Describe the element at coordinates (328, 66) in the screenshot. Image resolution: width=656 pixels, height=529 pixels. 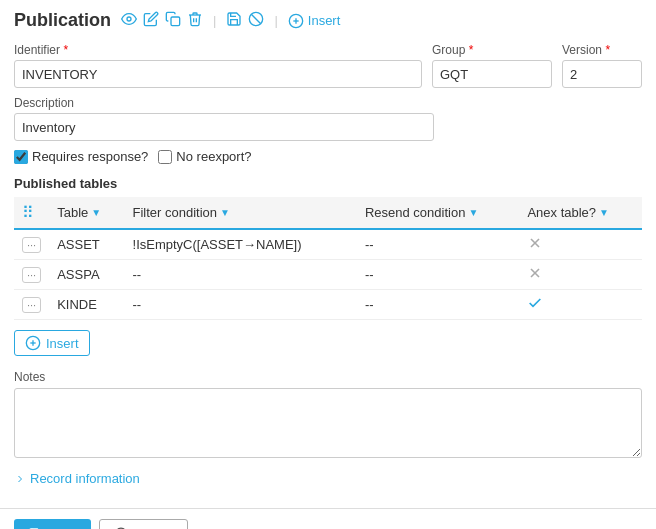
I see `identifier-row: Identifier * Group * Version *` at that location.